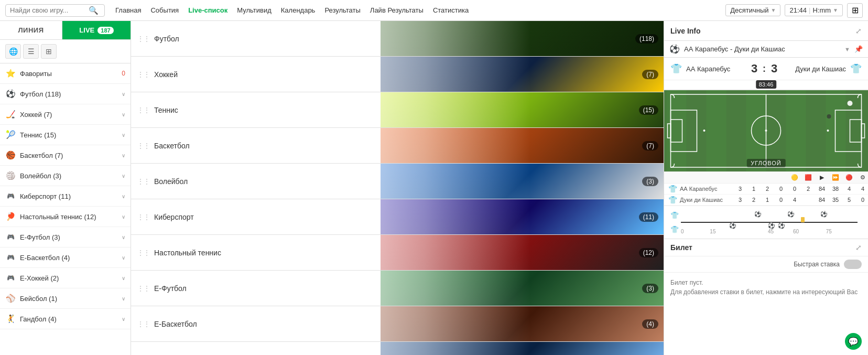 The image size is (868, 355). I want to click on globe-icon-btn: 🌐, so click(13, 51).